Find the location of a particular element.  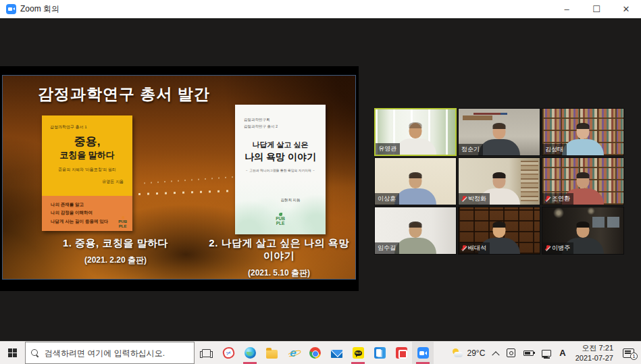

kakaotalk-icon: TALK is located at coordinates (358, 353).